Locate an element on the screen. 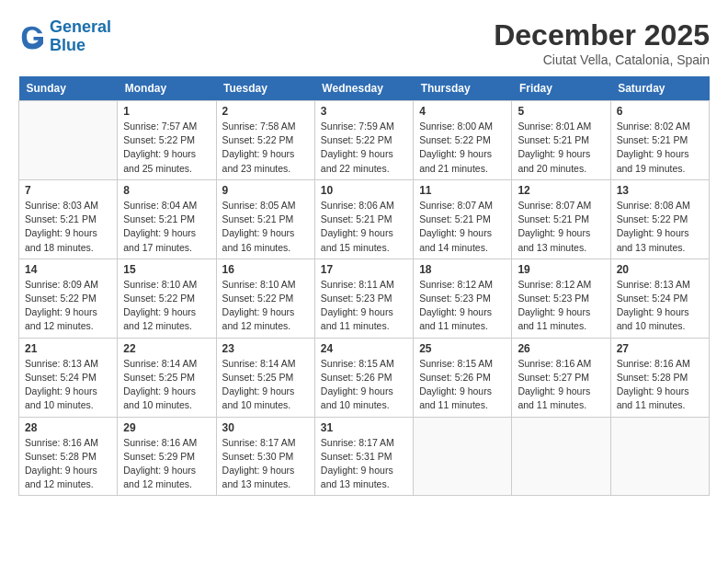 Image resolution: width=728 pixels, height=563 pixels. weekday-header: Wednesday is located at coordinates (364, 88).